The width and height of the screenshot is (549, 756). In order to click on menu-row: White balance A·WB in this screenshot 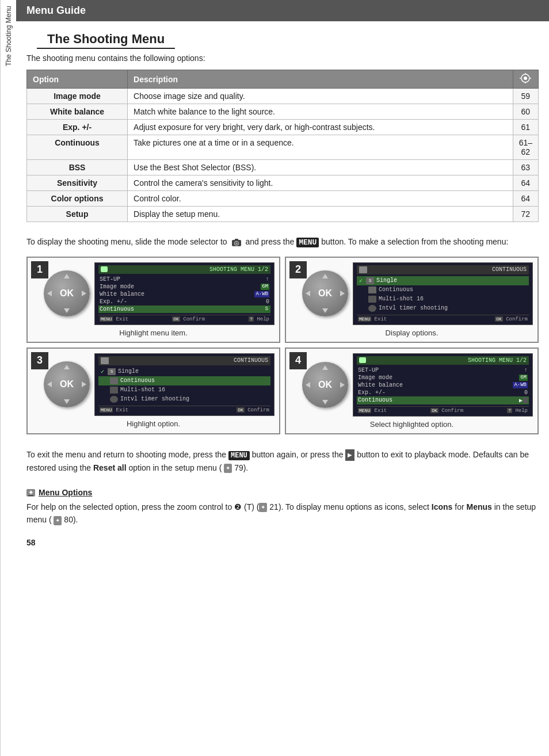, I will do `click(184, 295)`.